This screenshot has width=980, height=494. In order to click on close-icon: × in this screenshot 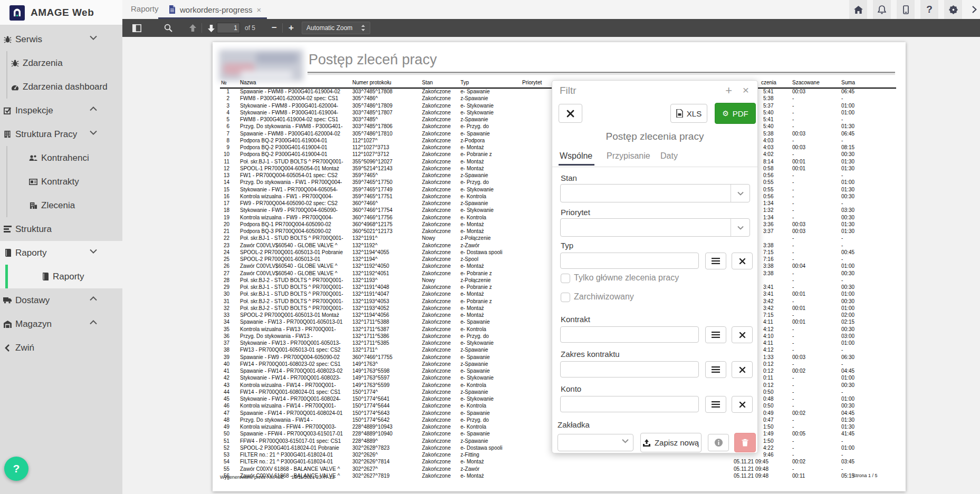, I will do `click(746, 90)`.